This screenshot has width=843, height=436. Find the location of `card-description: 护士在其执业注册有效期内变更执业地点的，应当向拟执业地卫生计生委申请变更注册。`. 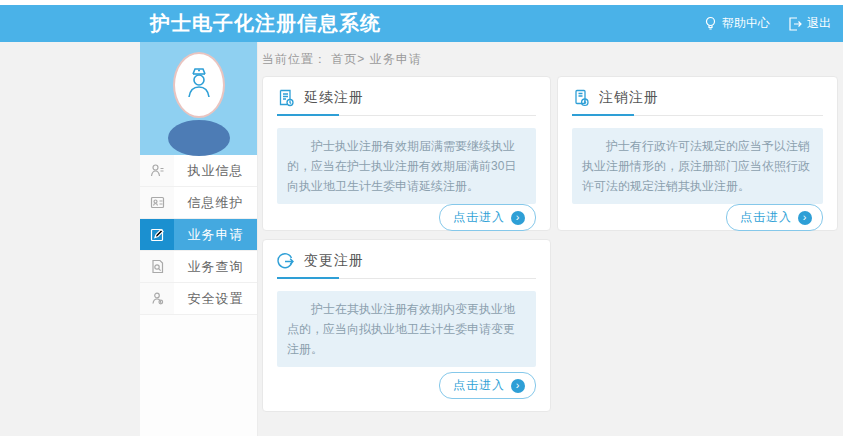

card-description: 护士在其执业注册有效期内变更执业地点的，应当向拟执业地卫生计生委申请变更注册。 is located at coordinates (406, 329).